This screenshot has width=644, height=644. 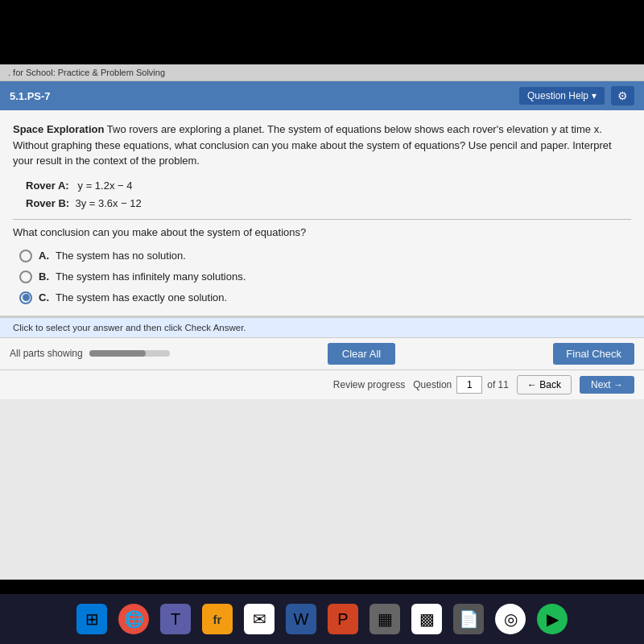 I want to click on file-icon: 📄, so click(x=469, y=619).